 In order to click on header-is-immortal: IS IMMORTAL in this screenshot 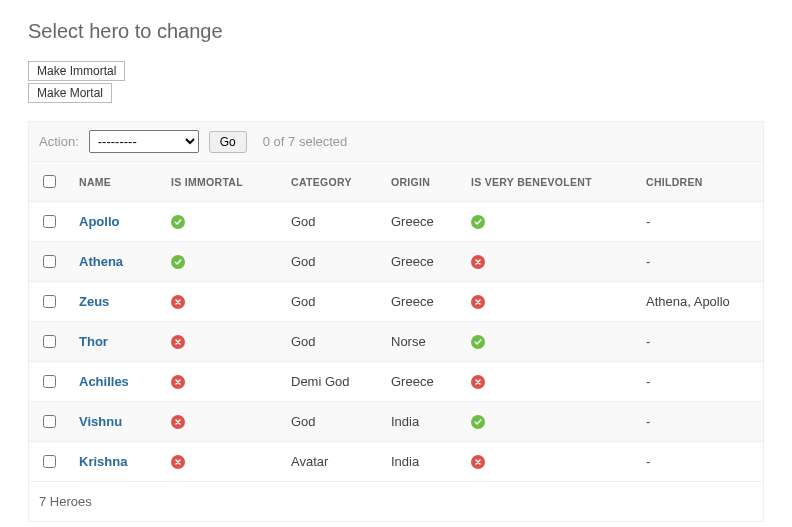, I will do `click(221, 182)`.